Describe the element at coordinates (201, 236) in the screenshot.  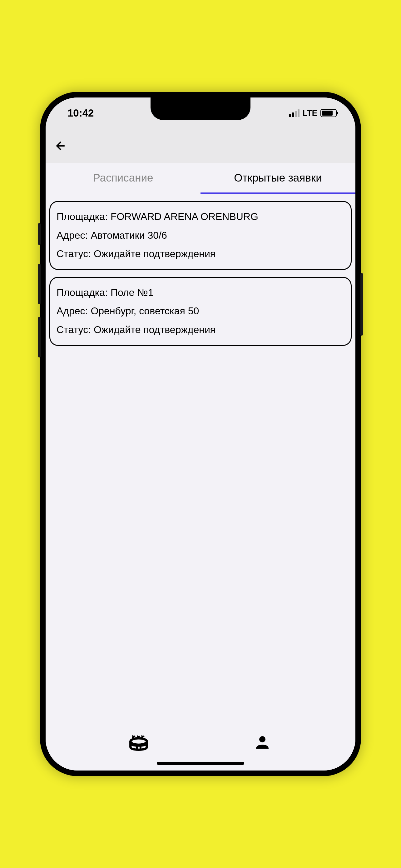
I see `card-address-row: Адрес: Автоматики 30/6` at that location.